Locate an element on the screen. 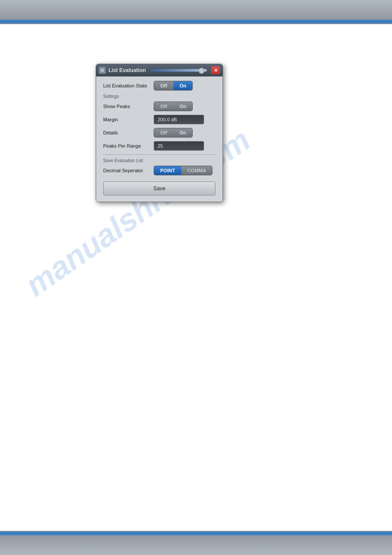 The image size is (392, 555). margin-input is located at coordinates (179, 120).